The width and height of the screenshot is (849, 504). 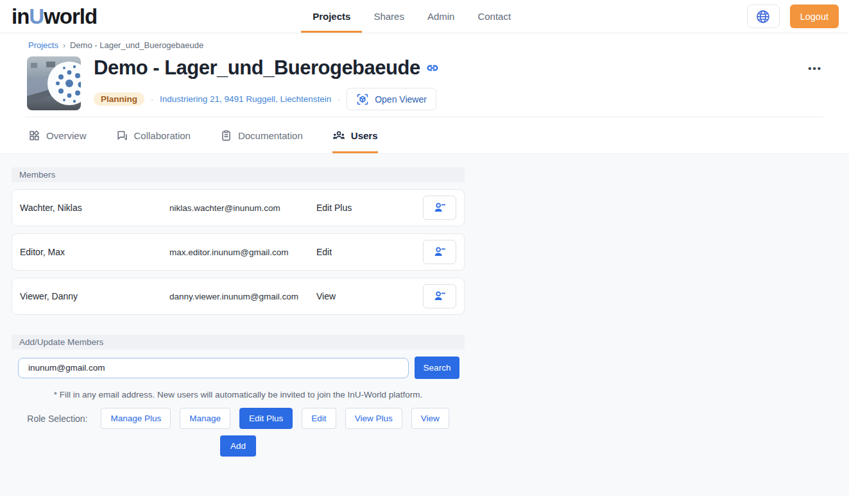 What do you see at coordinates (262, 135) in the screenshot?
I see `tab-documentation: Documentation` at bounding box center [262, 135].